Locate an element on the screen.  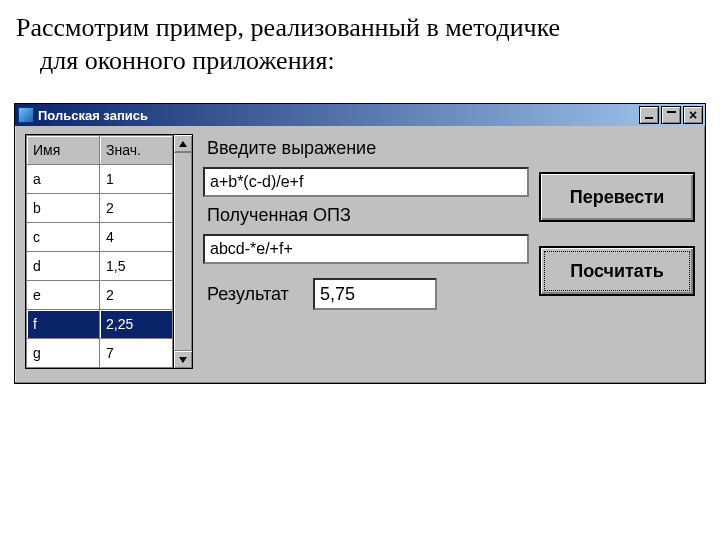
label-result: Результат is located at coordinates (248, 294).